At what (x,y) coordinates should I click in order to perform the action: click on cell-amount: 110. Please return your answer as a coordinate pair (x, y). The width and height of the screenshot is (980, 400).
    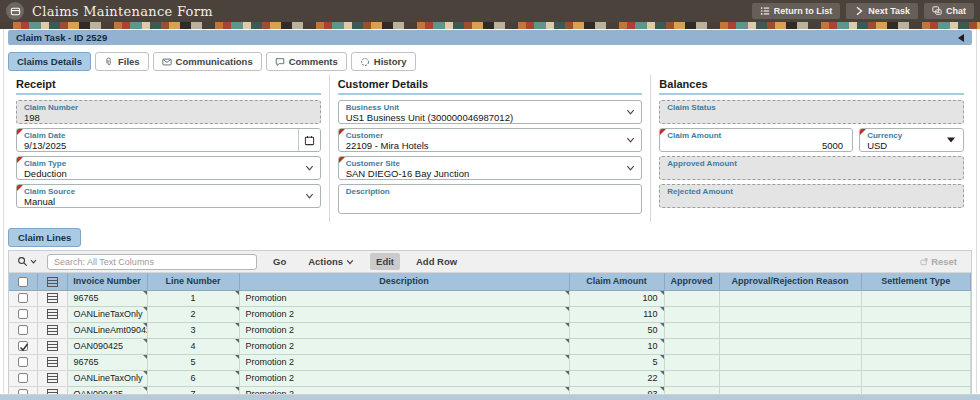
    Looking at the image, I should click on (616, 314).